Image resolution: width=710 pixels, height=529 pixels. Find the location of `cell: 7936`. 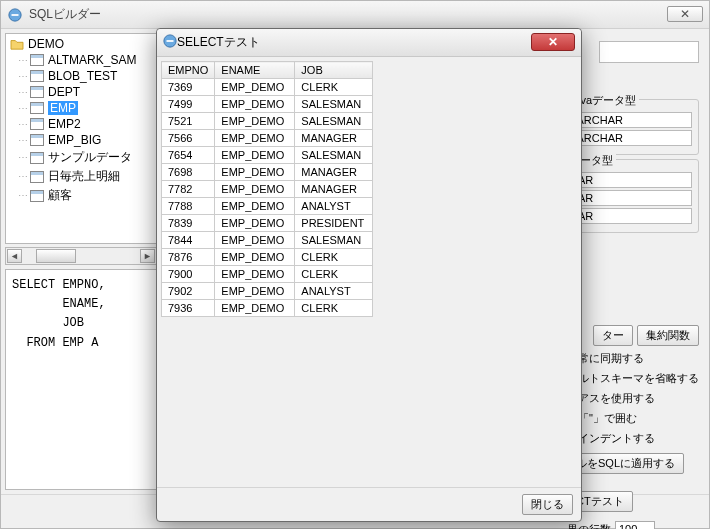

cell: 7936 is located at coordinates (188, 308).